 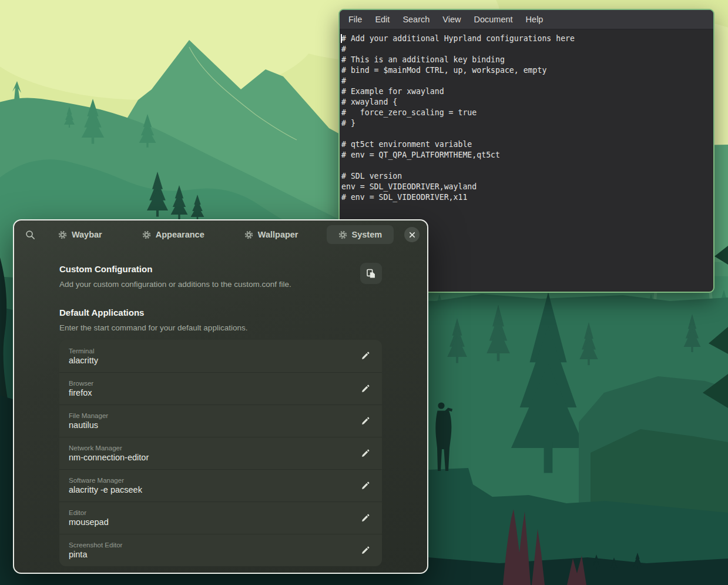 What do you see at coordinates (371, 274) in the screenshot?
I see `copy-file-icon` at bounding box center [371, 274].